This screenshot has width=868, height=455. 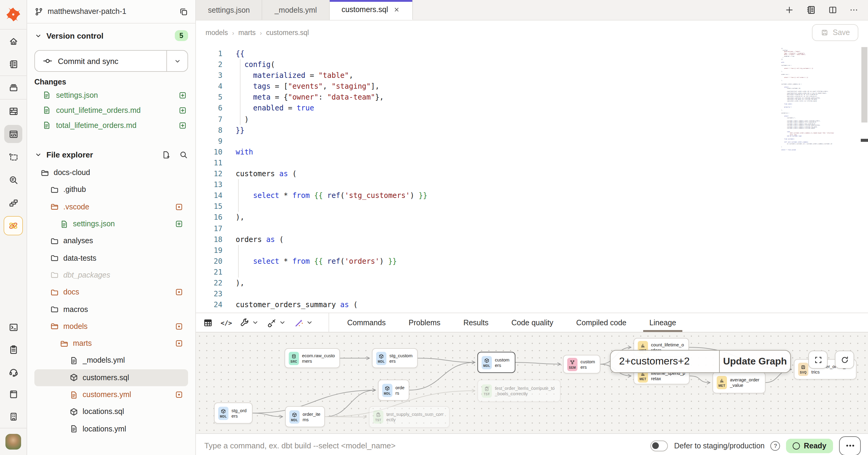 I want to click on dbt-logo, so click(x=13, y=15).